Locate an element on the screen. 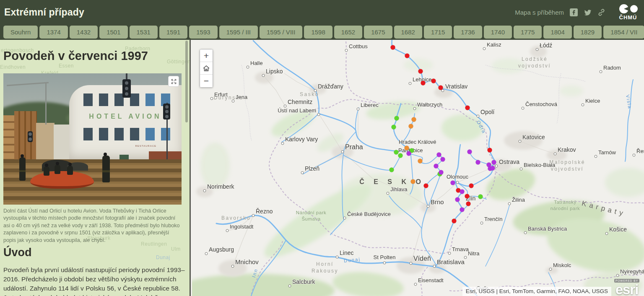 This screenshot has width=644, height=296. tab-1531: 1531 is located at coordinates (143, 32).